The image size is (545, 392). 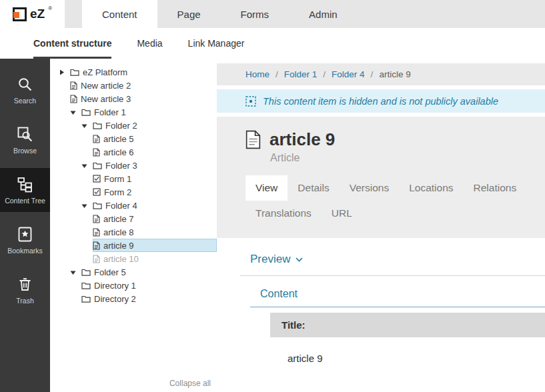 What do you see at coordinates (381, 101) in the screenshot?
I see `hidden-content-alert: This content item is hidden and is not p…` at bounding box center [381, 101].